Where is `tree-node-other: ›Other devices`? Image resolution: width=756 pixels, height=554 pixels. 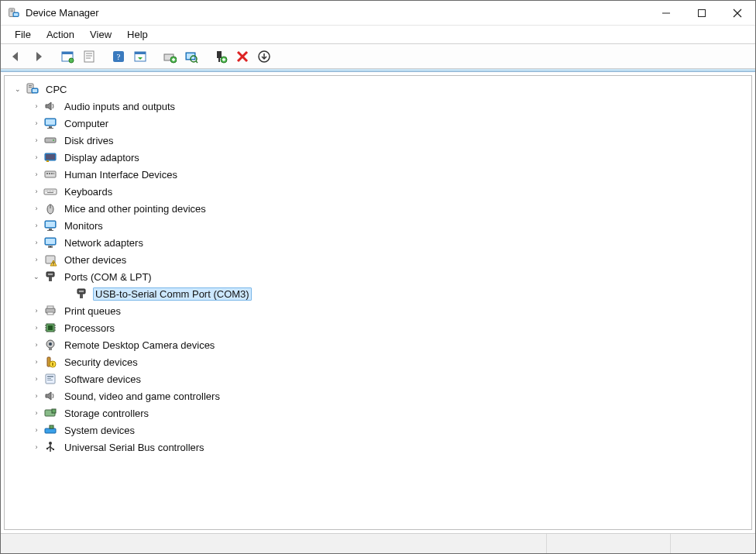 tree-node-other: ›Other devices is located at coordinates (378, 260).